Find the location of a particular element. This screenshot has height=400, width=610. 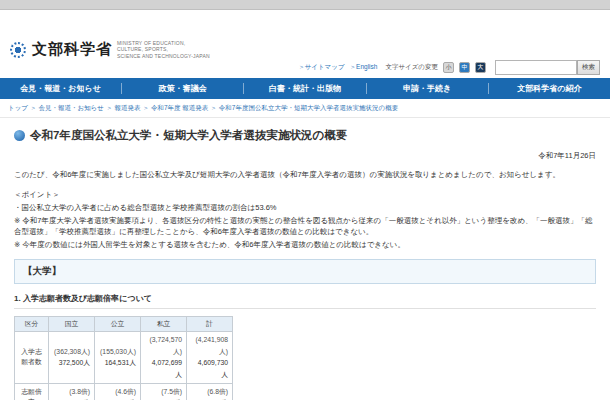

font-size-small-button: 小 is located at coordinates (448, 68).